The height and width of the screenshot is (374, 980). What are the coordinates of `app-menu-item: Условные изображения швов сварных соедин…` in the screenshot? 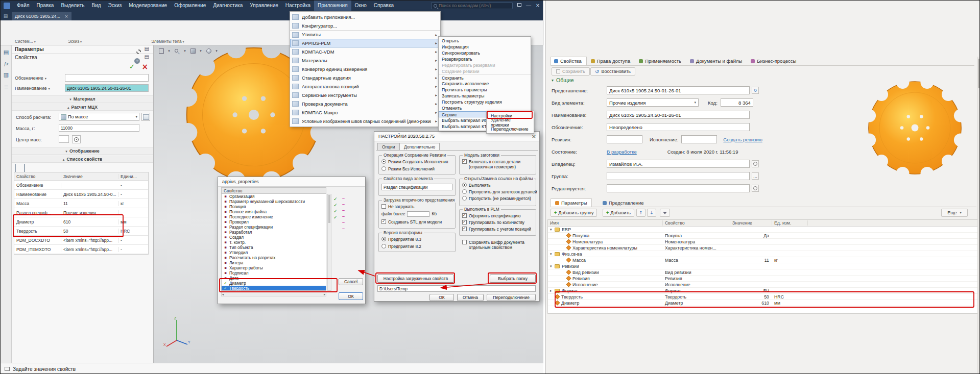 It's located at (365, 121).